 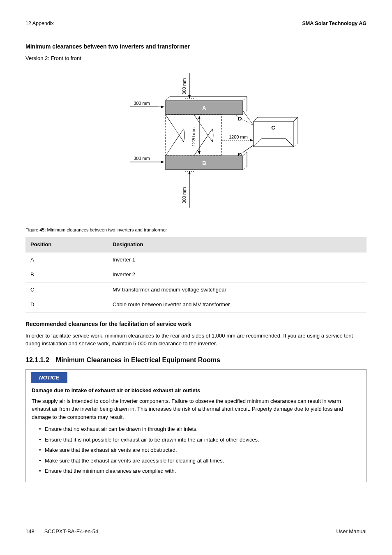 What do you see at coordinates (196, 289) in the screenshot?
I see `table-row: C MV transformer and medium-voltage swit…` at bounding box center [196, 289].